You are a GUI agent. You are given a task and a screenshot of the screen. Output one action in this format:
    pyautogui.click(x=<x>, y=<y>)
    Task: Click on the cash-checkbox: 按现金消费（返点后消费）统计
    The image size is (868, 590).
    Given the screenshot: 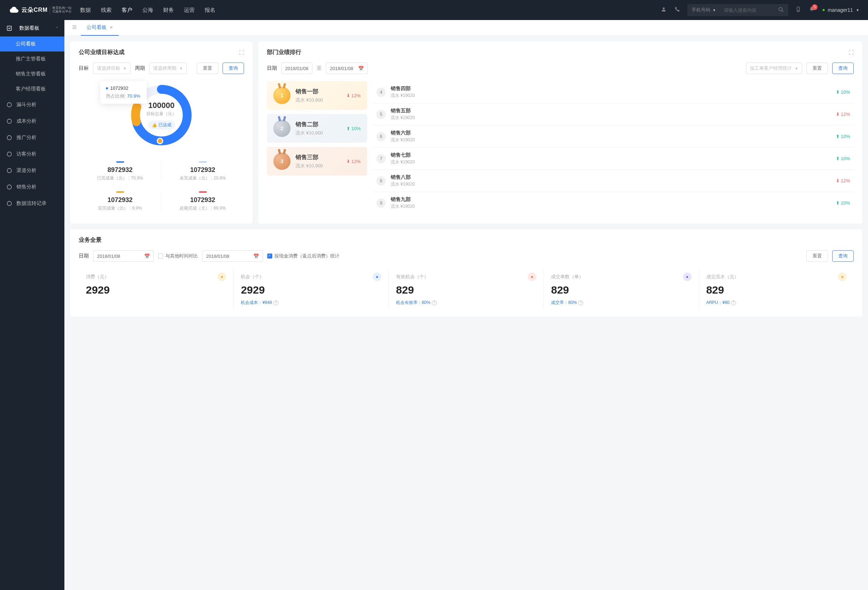 What is the action you would take?
    pyautogui.click(x=303, y=256)
    